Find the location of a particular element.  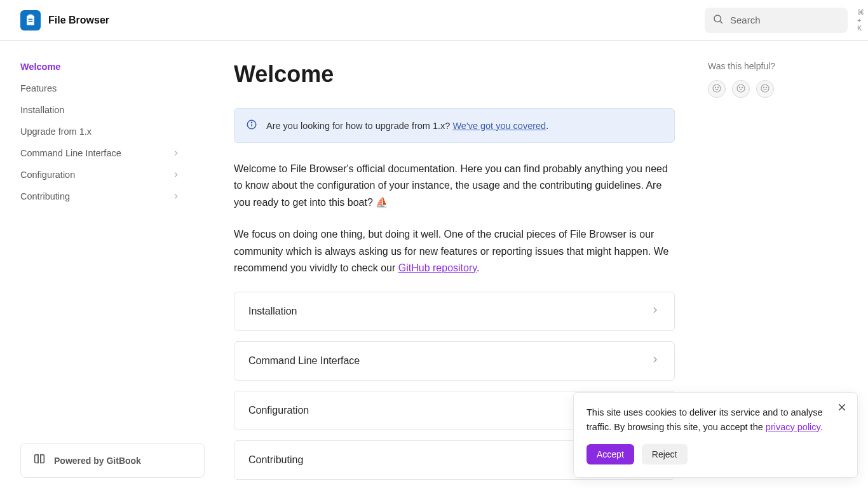

nav-list: Welcome Features Installation Upgrade fr… is located at coordinates (104, 132).